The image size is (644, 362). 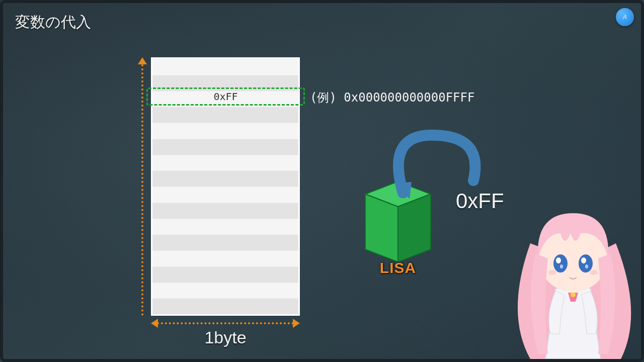 I want to click on vertical-axis-arrow, so click(x=142, y=187).